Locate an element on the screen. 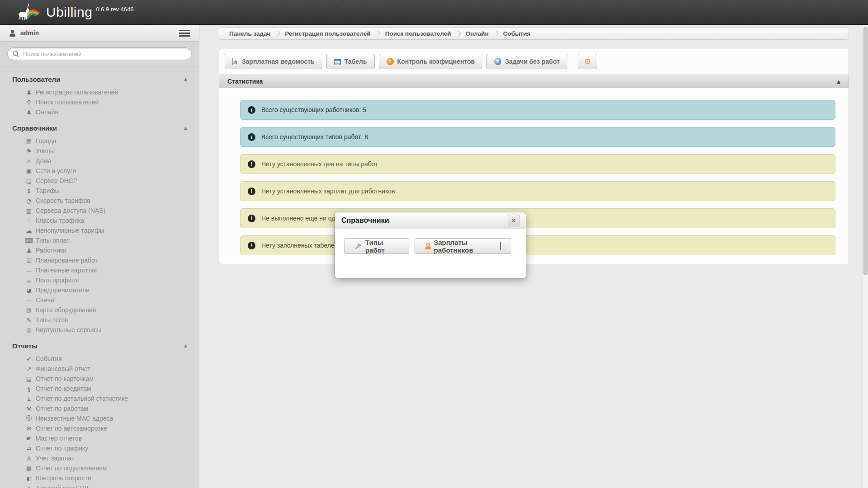 This screenshot has width=868, height=488. settings-button: ⚙ is located at coordinates (588, 61).